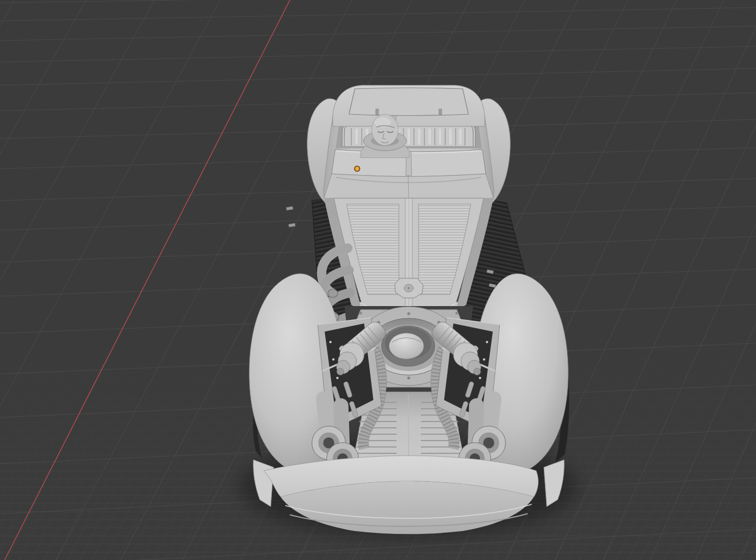 Image resolution: width=756 pixels, height=560 pixels. Describe the element at coordinates (357, 169) in the screenshot. I see `object-origin-point` at that location.